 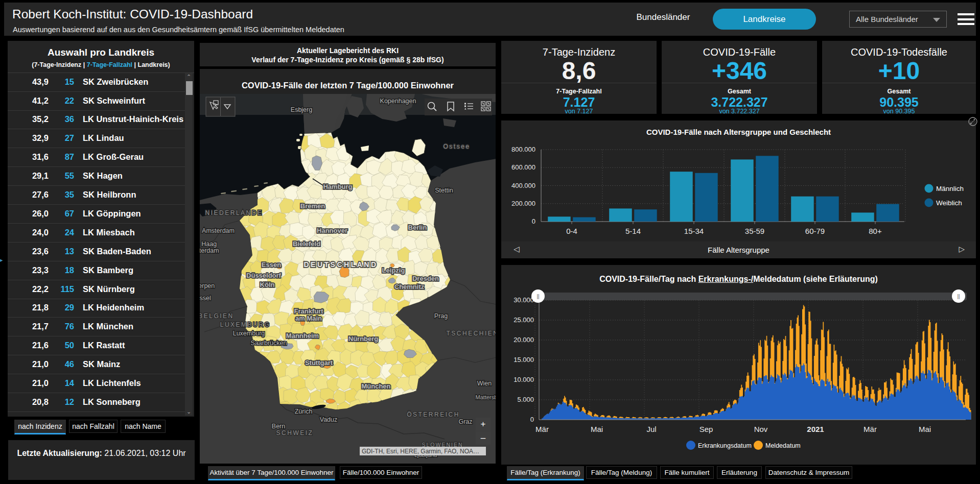 I want to click on svg-text: 400.000, so click(x=523, y=186).